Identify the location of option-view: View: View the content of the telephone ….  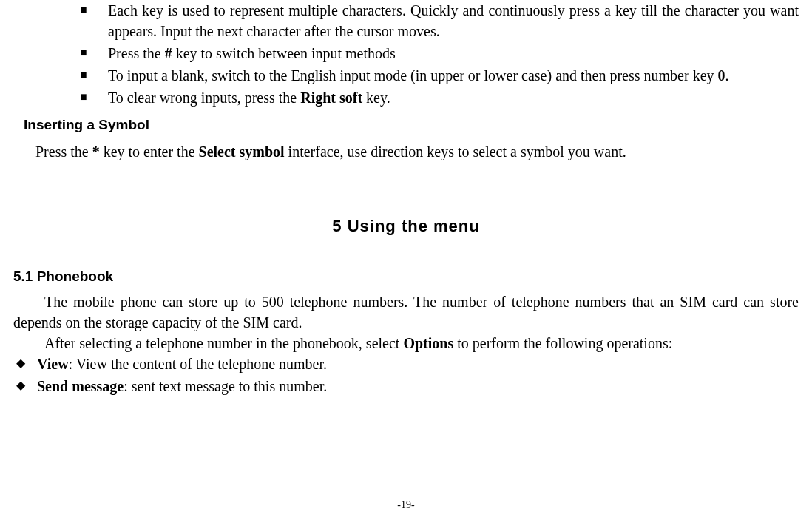
(407, 364).